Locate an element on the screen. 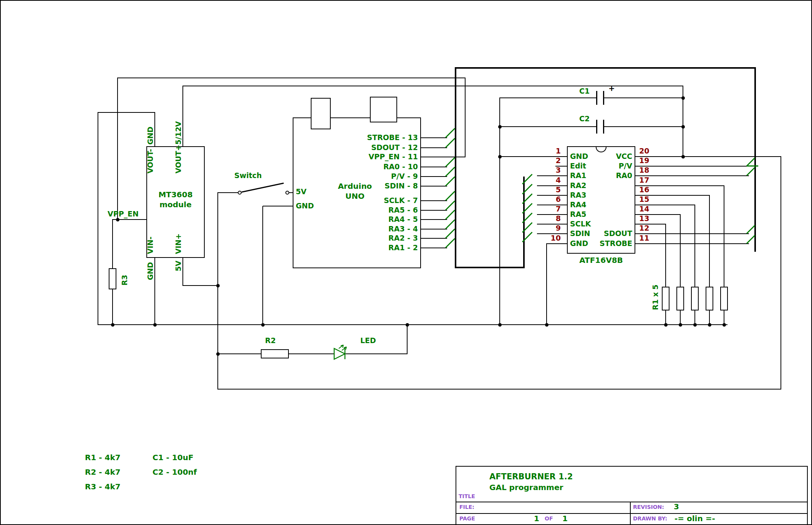 The image size is (812, 525). page-value: 1 is located at coordinates (537, 518).